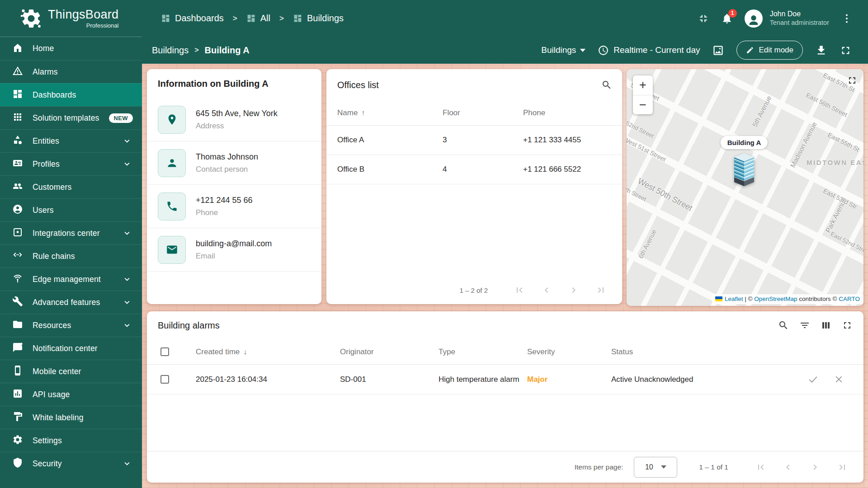 The width and height of the screenshot is (868, 488). Describe the element at coordinates (643, 85) in the screenshot. I see `zoom-in-button: +` at that location.